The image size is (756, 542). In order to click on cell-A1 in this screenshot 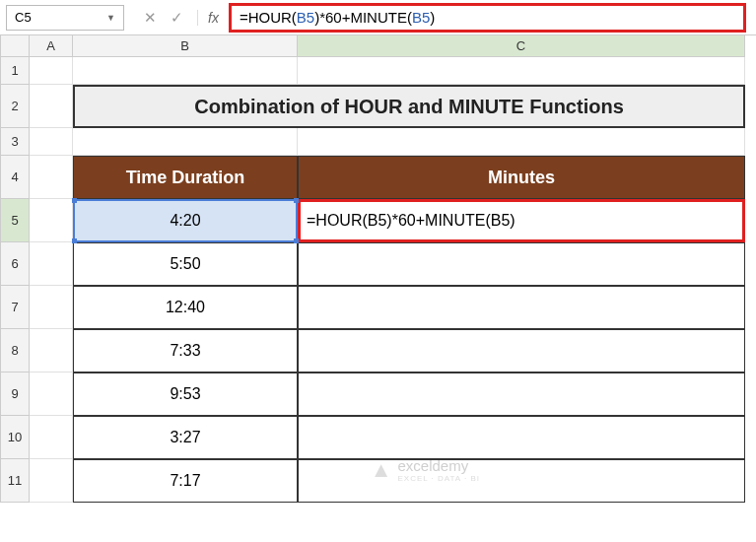, I will do `click(51, 71)`.